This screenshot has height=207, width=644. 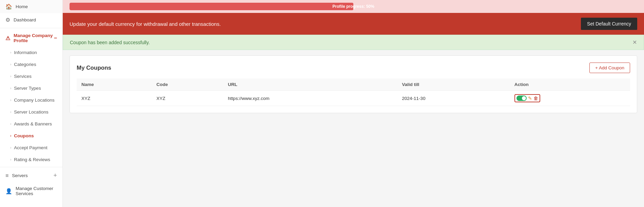 I want to click on set-default-currency-button: Set Default Currency, so click(x=609, y=24).